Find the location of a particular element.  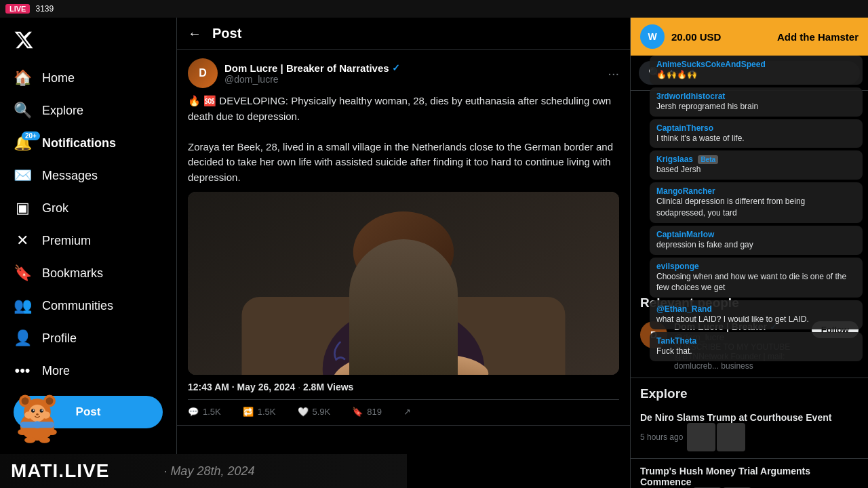

viewer-count: 3139 is located at coordinates (45, 9).